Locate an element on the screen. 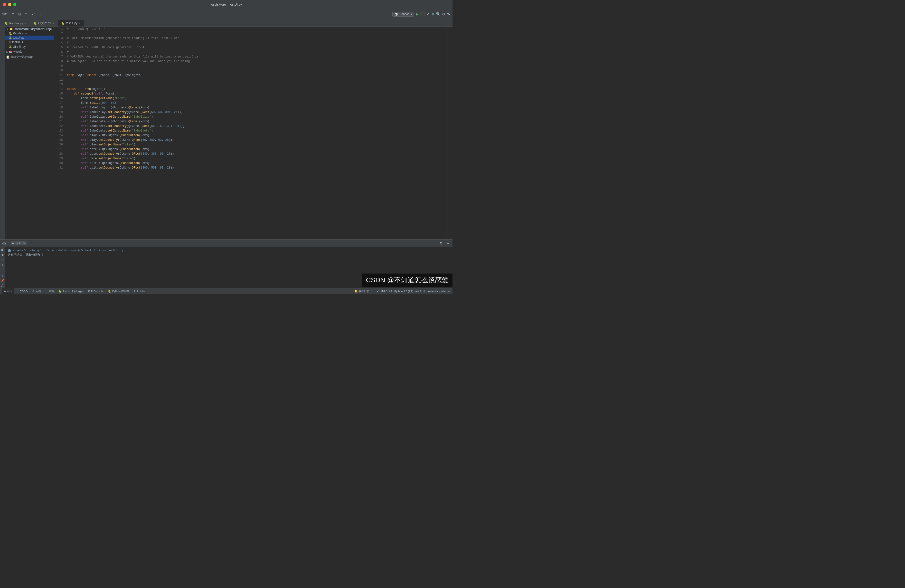 The height and width of the screenshot is (588, 905). up-icon: ↑ is located at coordinates (40, 14).